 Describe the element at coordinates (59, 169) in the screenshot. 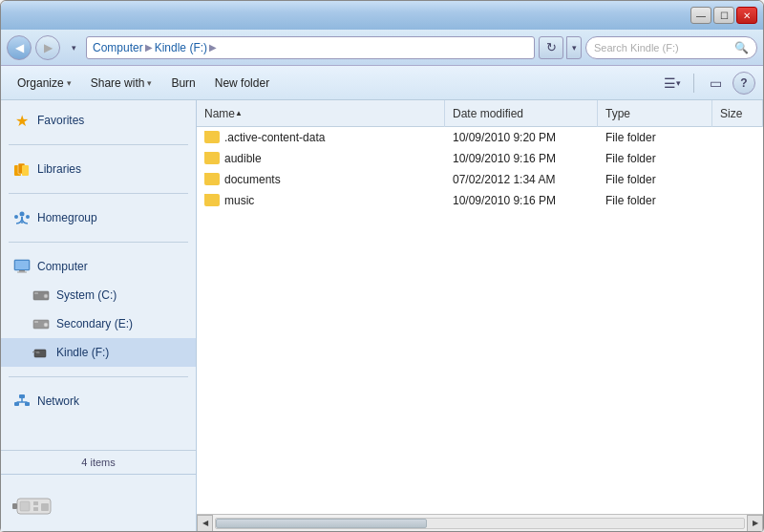

I see `libraries-label: Libraries` at that location.